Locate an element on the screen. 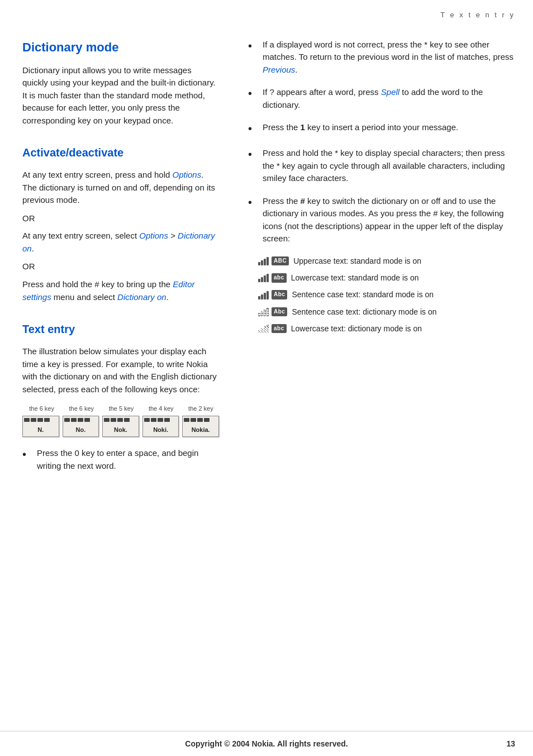 The image size is (533, 756). icon-entry-1: abc Lowercase text: standard mode is on is located at coordinates (387, 278).